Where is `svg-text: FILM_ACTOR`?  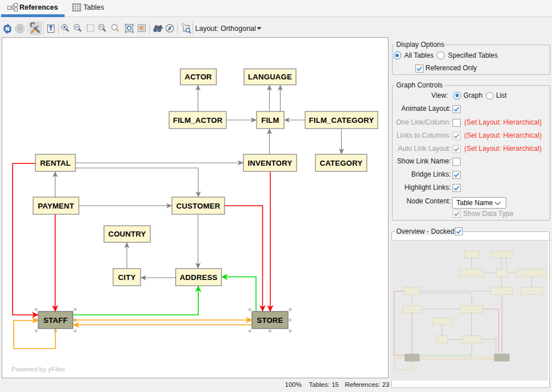
svg-text: FILM_ACTOR is located at coordinates (198, 120).